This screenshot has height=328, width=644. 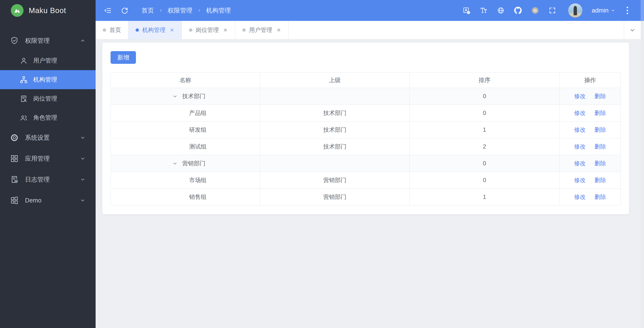 What do you see at coordinates (576, 10) in the screenshot?
I see `avatar` at bounding box center [576, 10].